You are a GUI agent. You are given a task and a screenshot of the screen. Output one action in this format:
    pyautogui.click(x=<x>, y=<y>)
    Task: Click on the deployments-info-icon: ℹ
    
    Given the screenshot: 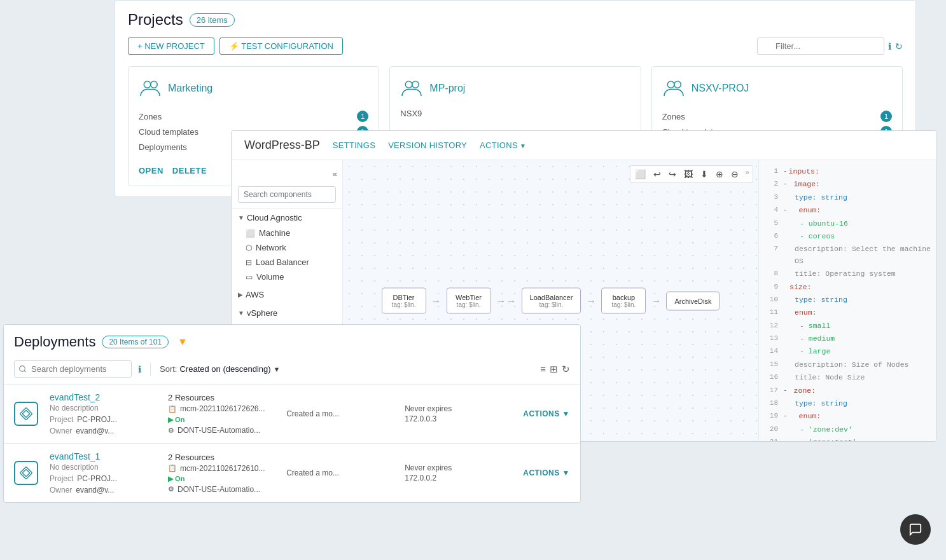 What is the action you would take?
    pyautogui.click(x=140, y=369)
    